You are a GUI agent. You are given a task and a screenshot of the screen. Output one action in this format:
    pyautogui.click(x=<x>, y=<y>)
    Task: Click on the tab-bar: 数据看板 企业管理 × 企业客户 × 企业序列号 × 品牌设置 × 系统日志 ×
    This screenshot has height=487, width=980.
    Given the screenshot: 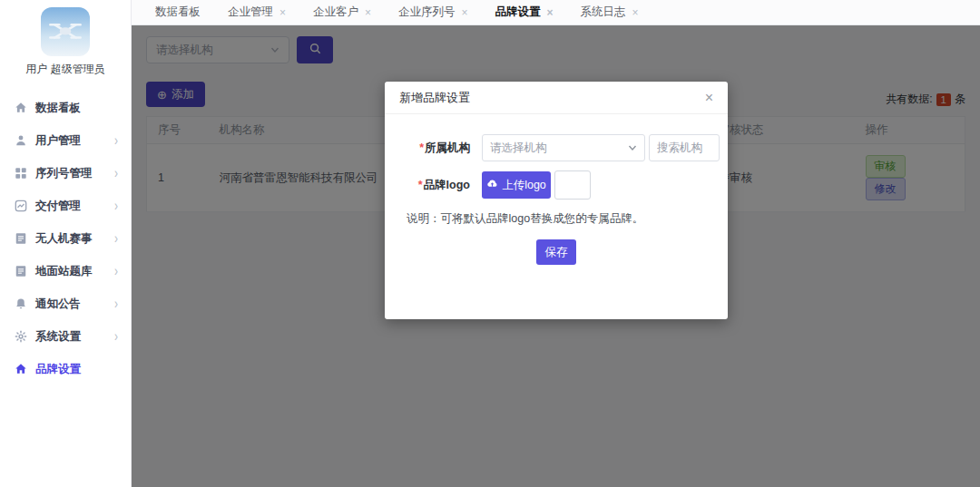 What is the action you would take?
    pyautogui.click(x=555, y=13)
    